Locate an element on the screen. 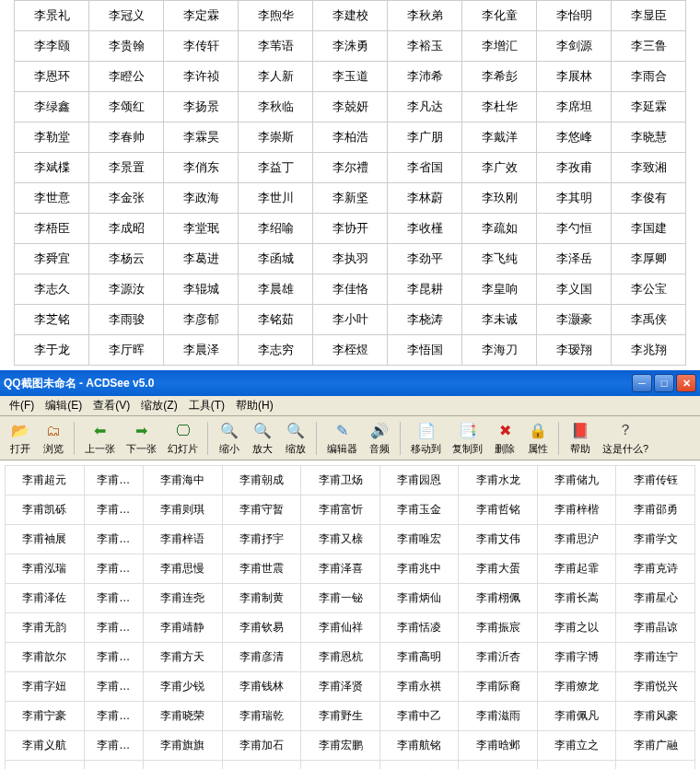 This screenshot has height=769, width=700. menu-f: 件(F) is located at coordinates (22, 405).